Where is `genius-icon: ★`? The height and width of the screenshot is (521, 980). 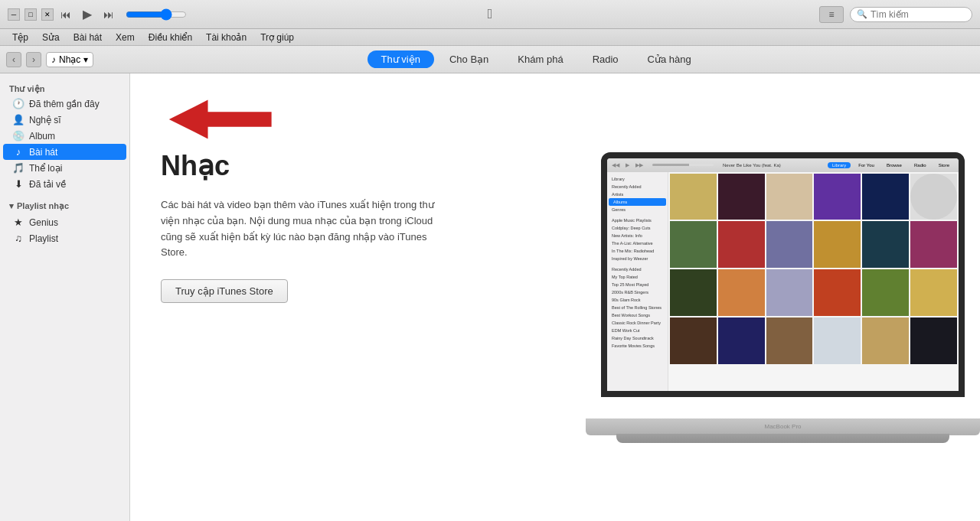
genius-icon: ★ is located at coordinates (18, 222).